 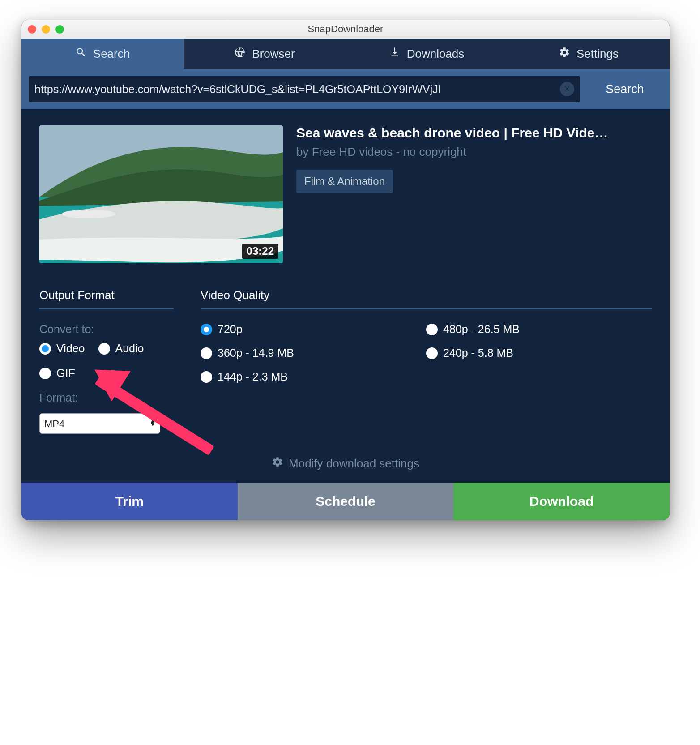 What do you see at coordinates (313, 377) in the screenshot?
I see `quality-144p: 144p - 2.3 MB` at bounding box center [313, 377].